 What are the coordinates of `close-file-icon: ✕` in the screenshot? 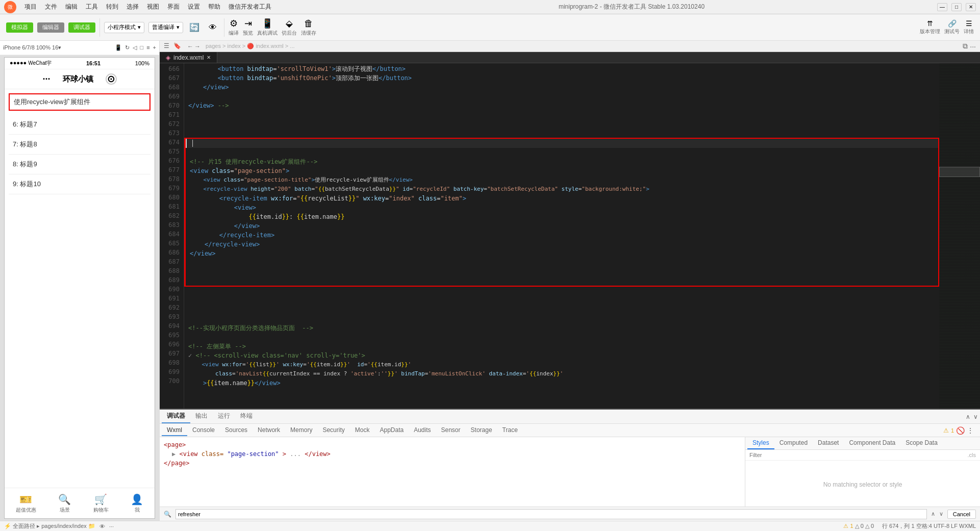 It's located at (209, 57).